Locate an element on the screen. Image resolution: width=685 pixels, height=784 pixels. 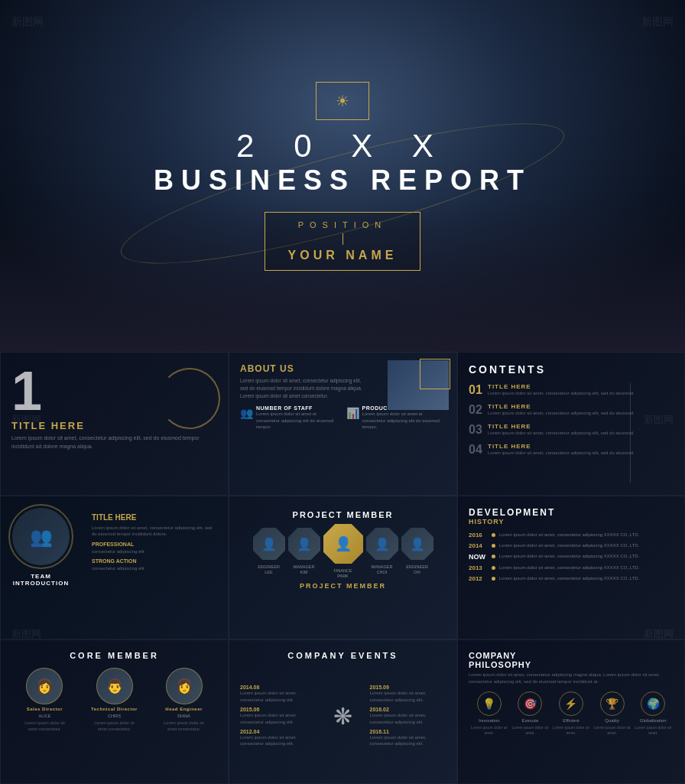
events-left: 2014.08 Lorem ipsum dolor sit amet, cons… is located at coordinates (278, 716).